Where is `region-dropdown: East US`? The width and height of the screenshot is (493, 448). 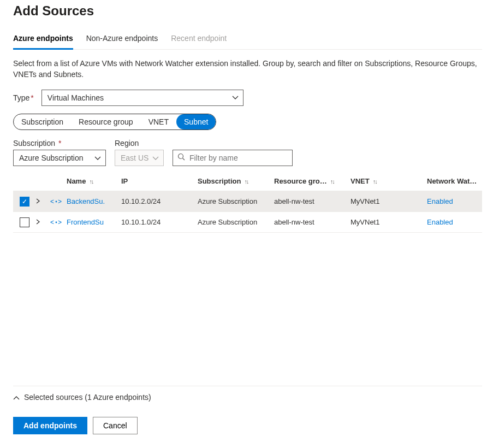
region-dropdown: East US is located at coordinates (139, 158).